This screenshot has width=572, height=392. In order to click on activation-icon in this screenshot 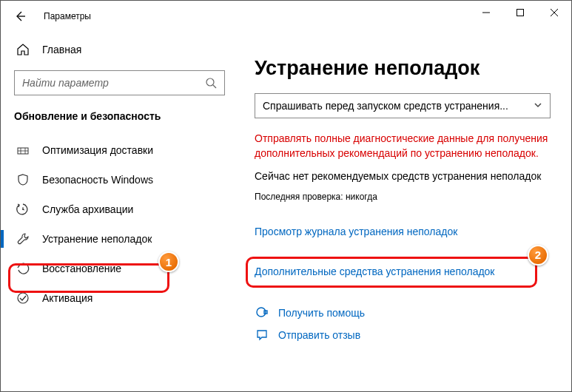, I will do `click(23, 298)`.